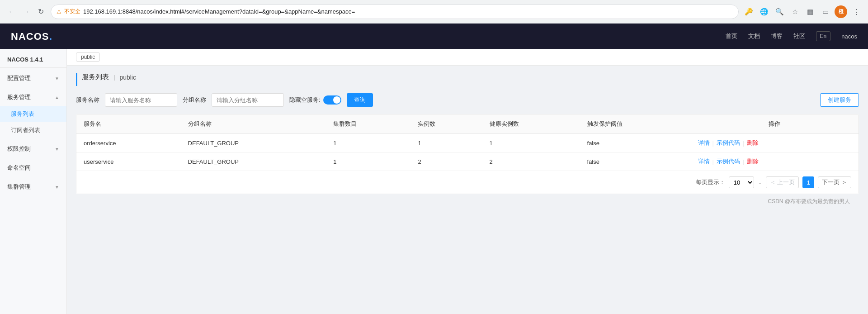  What do you see at coordinates (731, 36) in the screenshot?
I see `nav-home: 首页` at bounding box center [731, 36].